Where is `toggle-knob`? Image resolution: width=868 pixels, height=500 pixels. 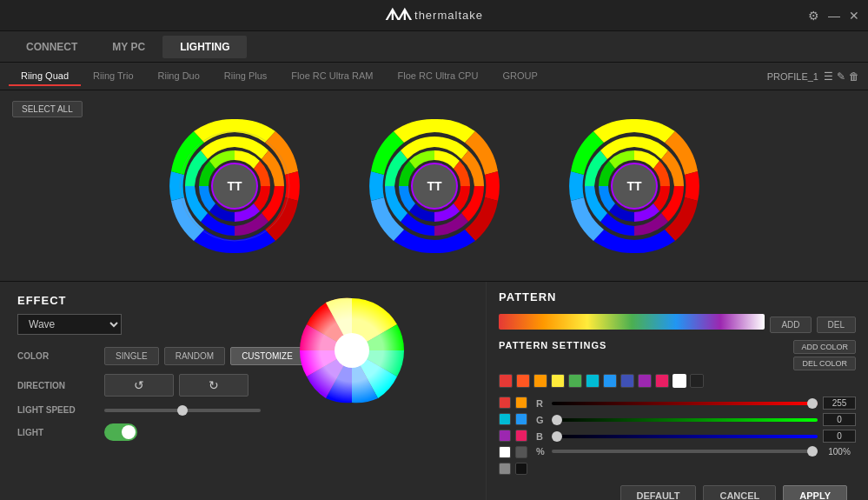 toggle-knob is located at coordinates (129, 432).